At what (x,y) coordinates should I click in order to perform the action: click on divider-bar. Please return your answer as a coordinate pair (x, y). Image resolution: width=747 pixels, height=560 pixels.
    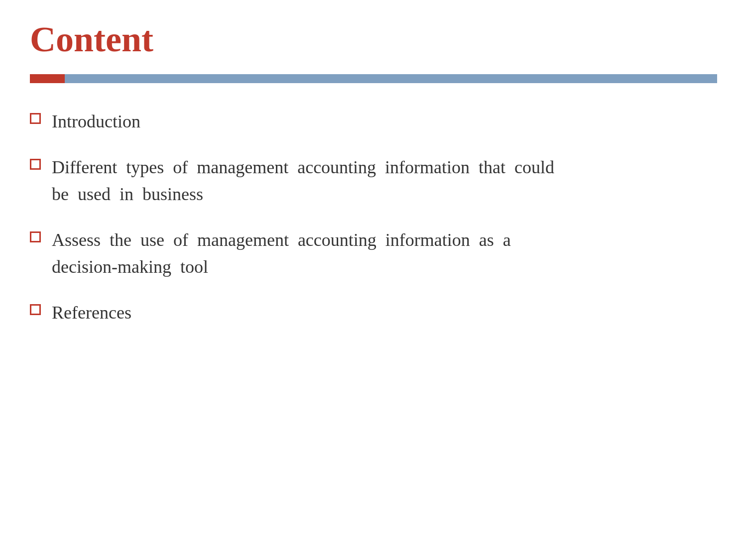
    Looking at the image, I should click on (374, 79).